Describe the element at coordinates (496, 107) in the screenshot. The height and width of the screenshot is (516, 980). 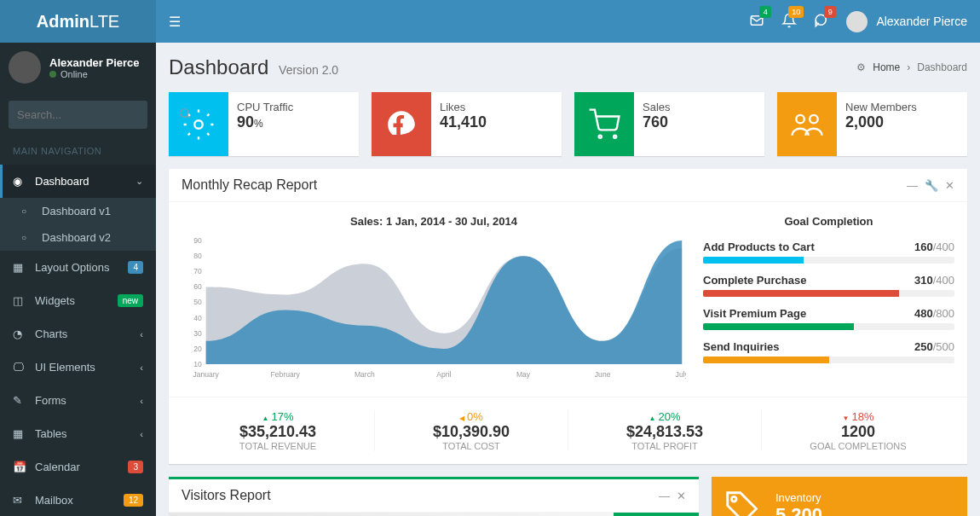
I see `info-box-label: Likes` at that location.